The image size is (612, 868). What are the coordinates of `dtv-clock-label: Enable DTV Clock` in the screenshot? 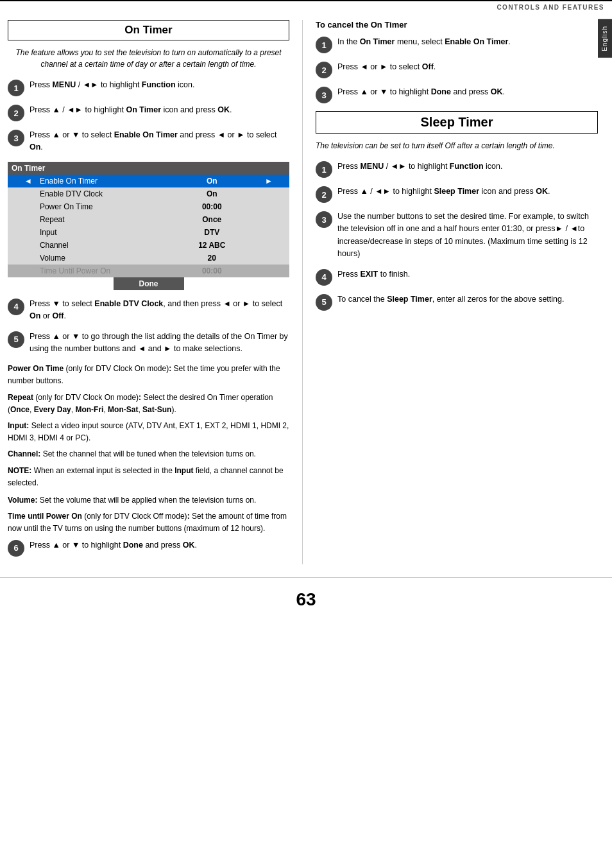 It's located at (99, 194).